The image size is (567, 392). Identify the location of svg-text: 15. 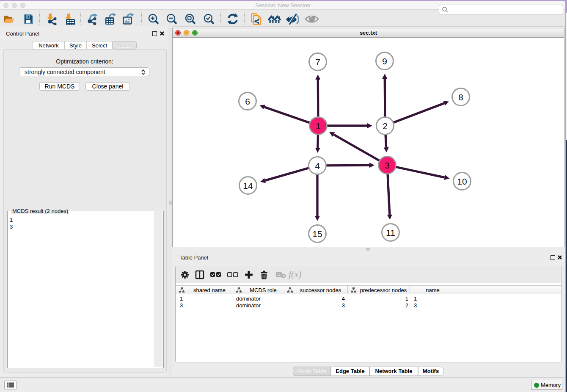
(317, 234).